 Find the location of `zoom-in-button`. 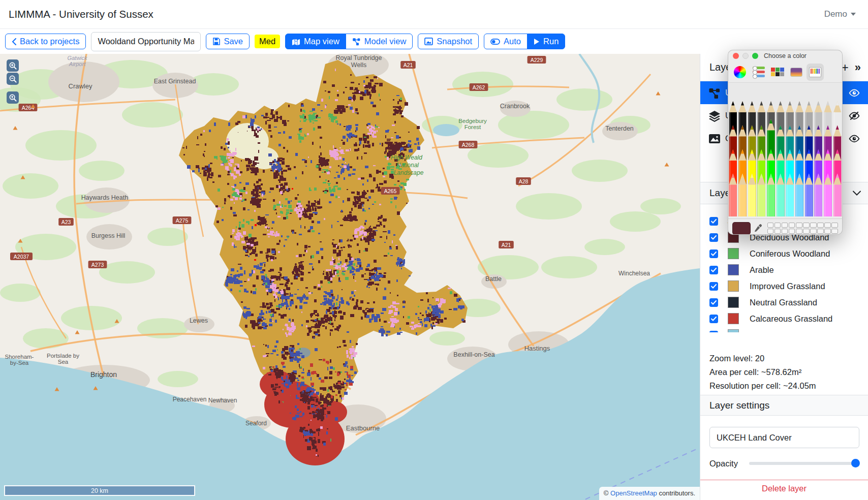

zoom-in-button is located at coordinates (13, 66).